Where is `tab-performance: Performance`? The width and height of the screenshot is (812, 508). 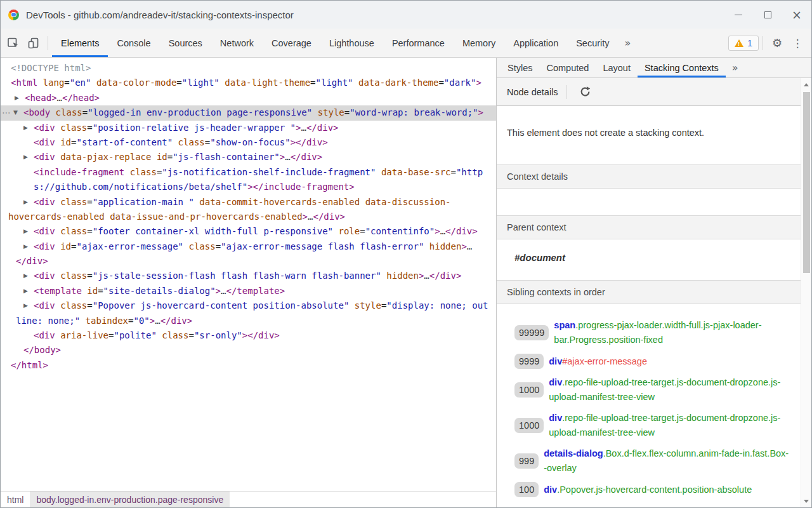 tab-performance: Performance is located at coordinates (419, 43).